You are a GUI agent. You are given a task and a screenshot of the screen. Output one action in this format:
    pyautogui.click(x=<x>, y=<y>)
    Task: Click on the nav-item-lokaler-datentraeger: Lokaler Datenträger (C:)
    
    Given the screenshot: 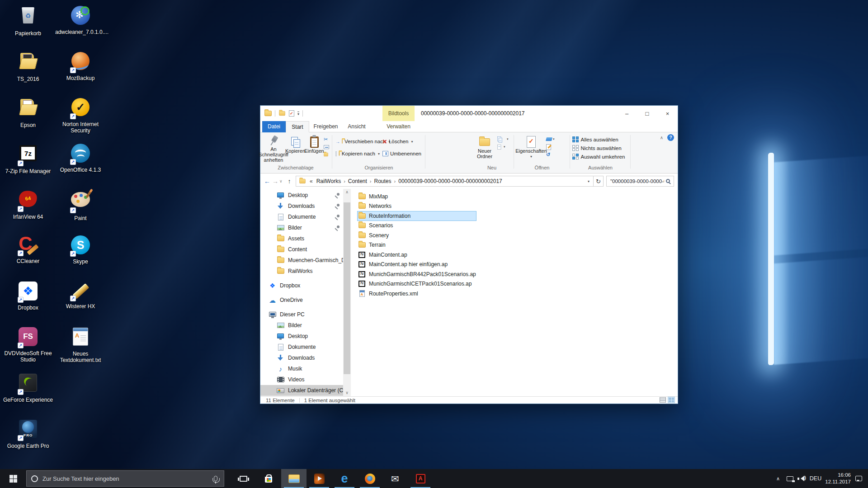 What is the action you would take?
    pyautogui.click(x=302, y=390)
    